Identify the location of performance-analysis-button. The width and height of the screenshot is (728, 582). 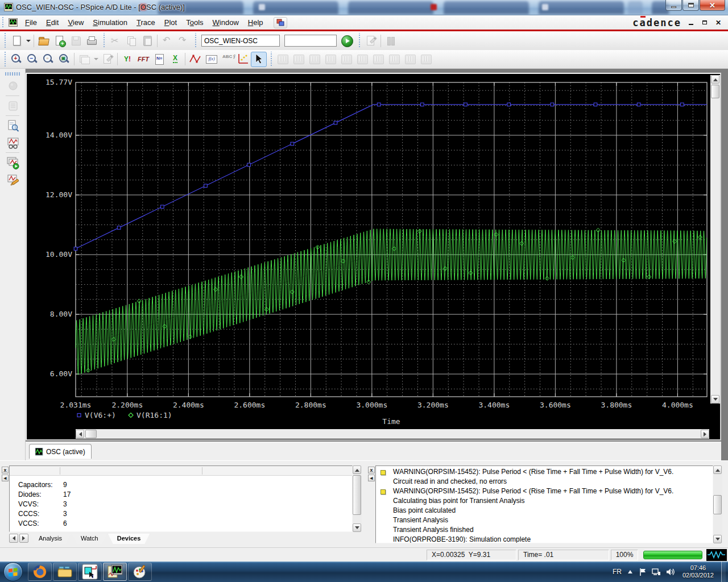
(159, 59).